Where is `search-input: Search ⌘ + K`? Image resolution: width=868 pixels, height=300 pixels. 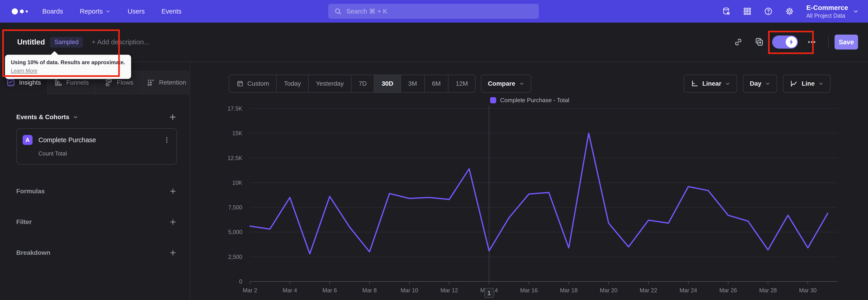 search-input: Search ⌘ + K is located at coordinates (433, 11).